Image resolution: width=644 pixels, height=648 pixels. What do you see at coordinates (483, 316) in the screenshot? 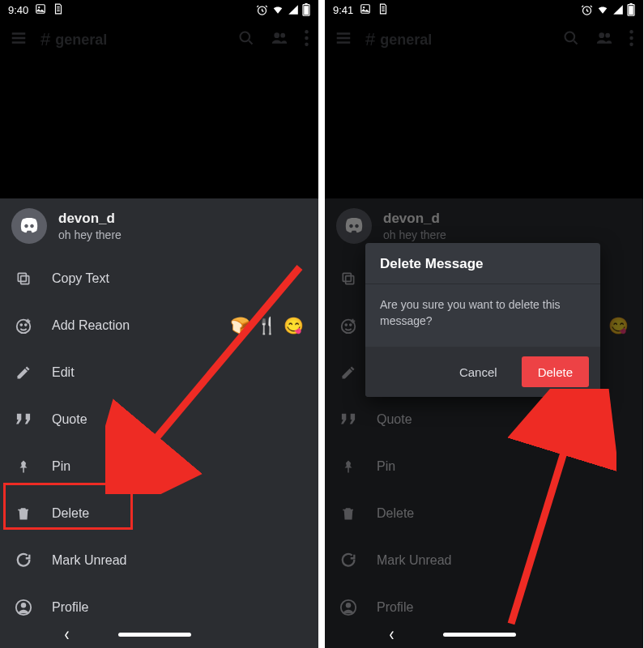
I see `dialog-body: Are you sure you want to delete this mes…` at bounding box center [483, 316].